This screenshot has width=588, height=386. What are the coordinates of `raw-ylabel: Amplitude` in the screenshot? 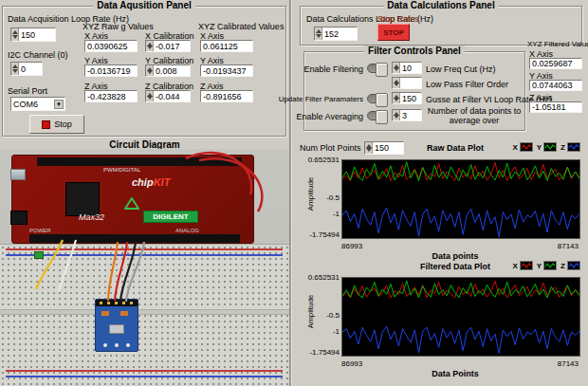 It's located at (311, 194).